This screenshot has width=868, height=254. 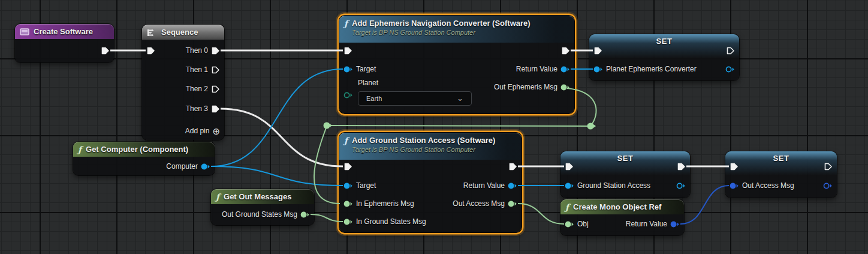 I want to click on pin-in-eph: In Ephemeris Msg, so click(x=379, y=204).